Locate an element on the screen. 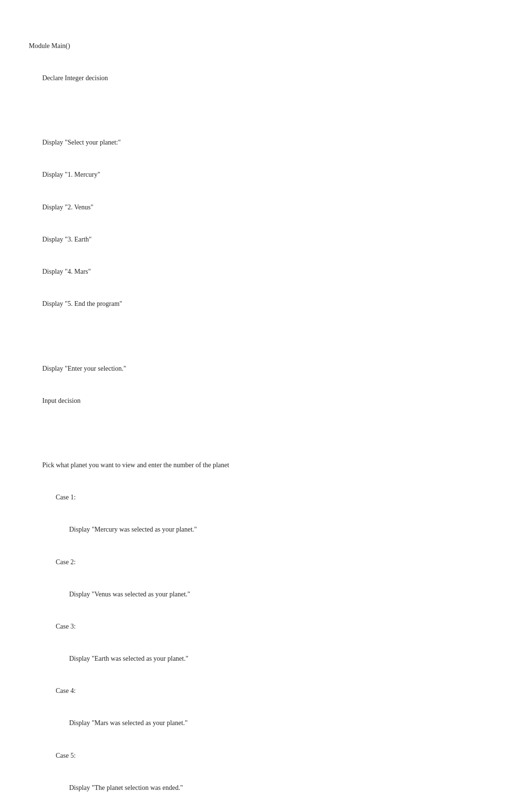 The image size is (510, 812). s1-line21: Display "The planet selection was ended.… is located at coordinates (255, 788).